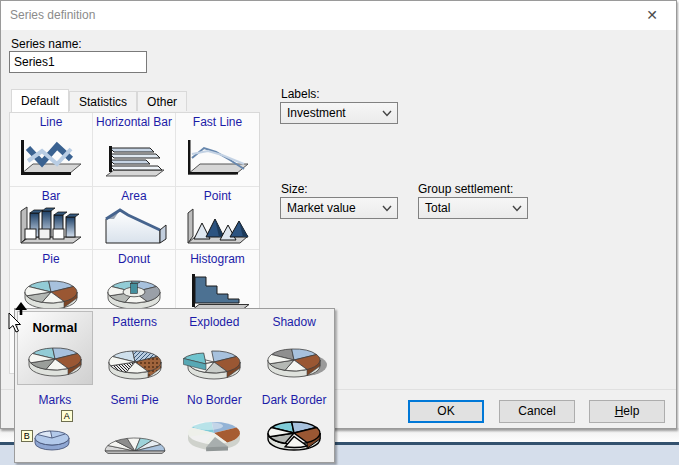  Describe the element at coordinates (162, 101) in the screenshot. I see `tab-other: Other` at that location.